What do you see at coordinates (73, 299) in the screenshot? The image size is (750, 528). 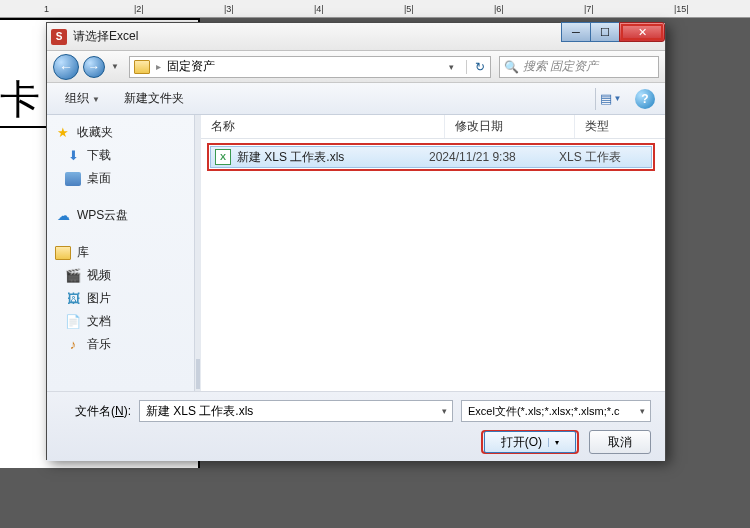 I see `picture-icon: 🖼` at bounding box center [73, 299].